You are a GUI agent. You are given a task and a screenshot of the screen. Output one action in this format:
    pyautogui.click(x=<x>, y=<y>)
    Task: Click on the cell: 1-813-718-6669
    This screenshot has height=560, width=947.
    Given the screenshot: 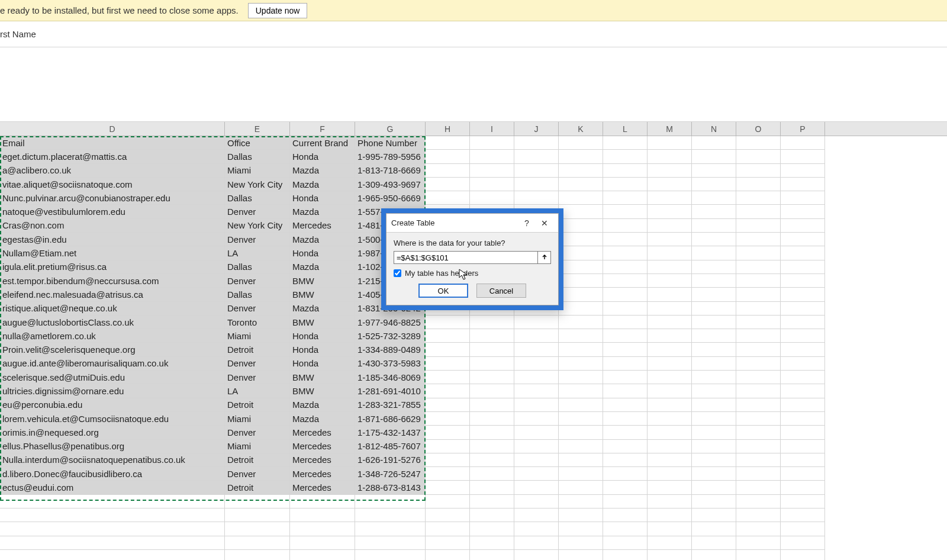 What is the action you would take?
    pyautogui.click(x=391, y=170)
    